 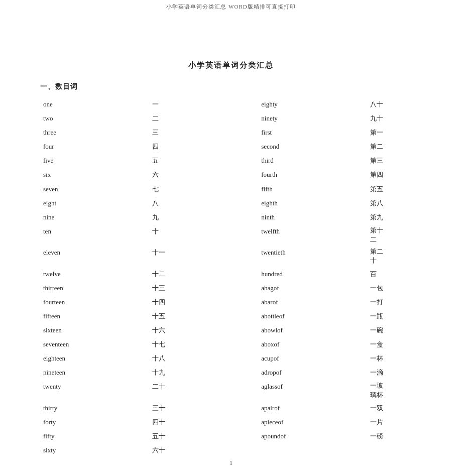 I want to click on chinese-word-1: 三, so click(x=177, y=133).